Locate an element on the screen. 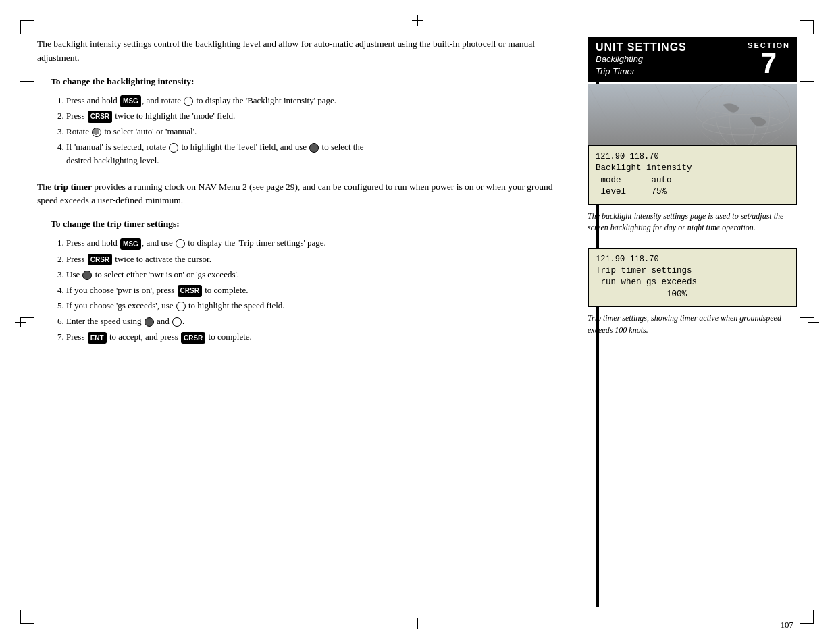 The height and width of the screenshot is (644, 834). backlighting-step-3: 3. Rotate to select 'auto' or 'manual'. is located at coordinates (309, 132).